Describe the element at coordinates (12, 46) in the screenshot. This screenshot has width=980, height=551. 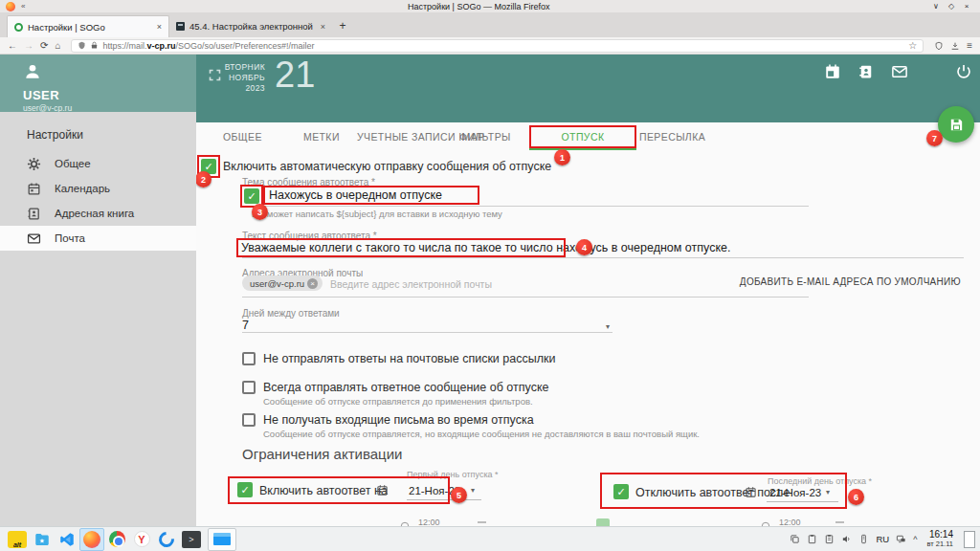
I see `back-button: ←` at that location.